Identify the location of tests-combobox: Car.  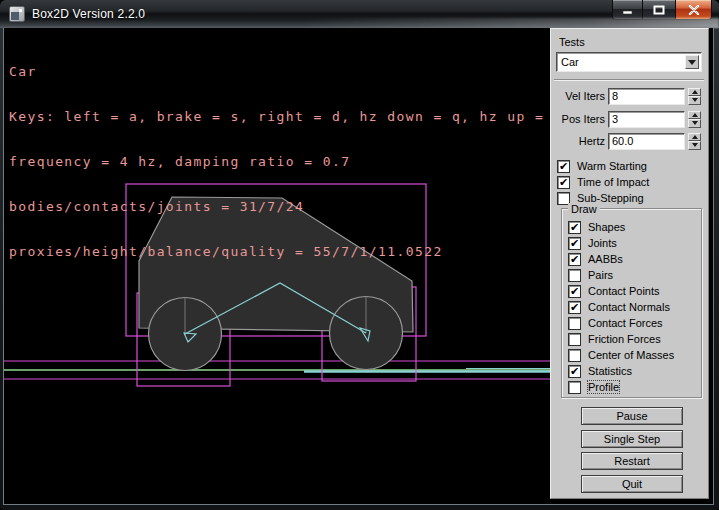
(629, 62).